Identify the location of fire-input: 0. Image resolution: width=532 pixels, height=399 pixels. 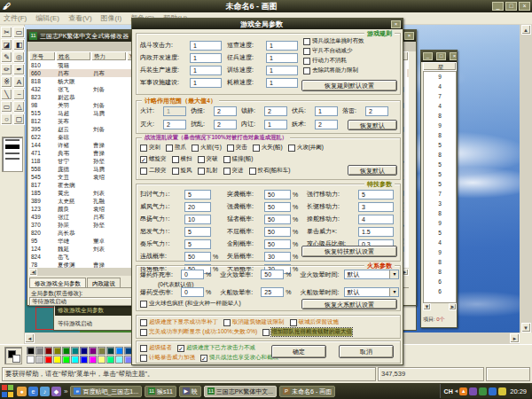
(192, 275).